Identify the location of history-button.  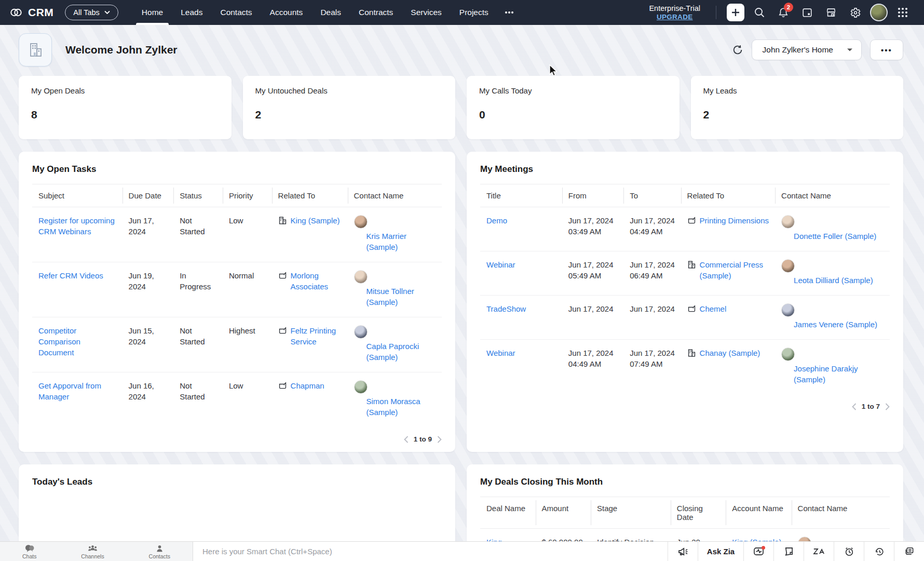
(879, 552).